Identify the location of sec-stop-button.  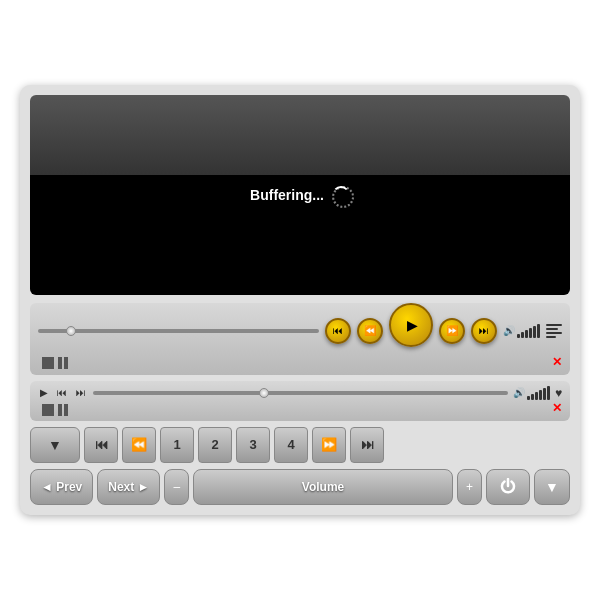
(48, 410).